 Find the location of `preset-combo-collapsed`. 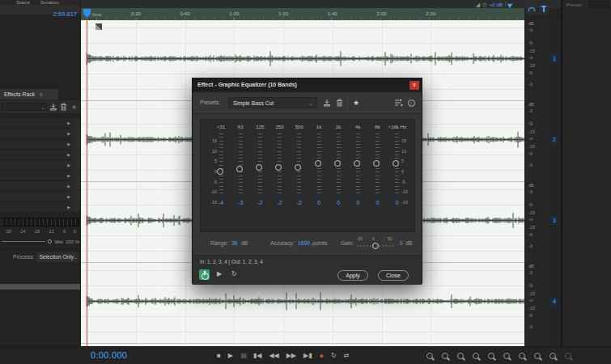

preset-combo-collapsed is located at coordinates (599, 5).